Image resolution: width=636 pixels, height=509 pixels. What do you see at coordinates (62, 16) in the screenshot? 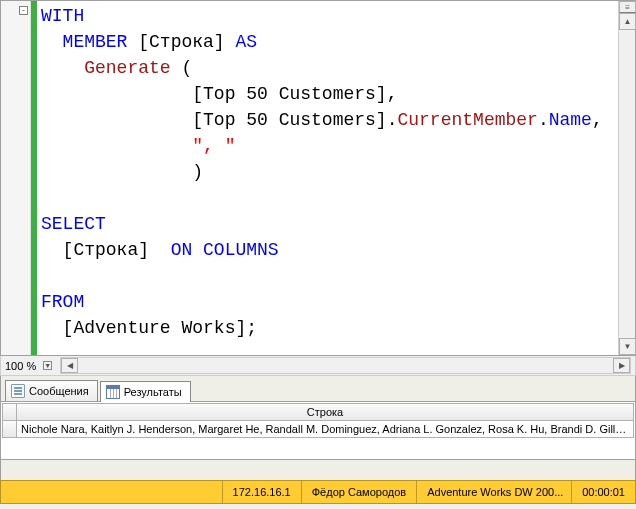
I see `keyword-with: WITH` at bounding box center [62, 16].